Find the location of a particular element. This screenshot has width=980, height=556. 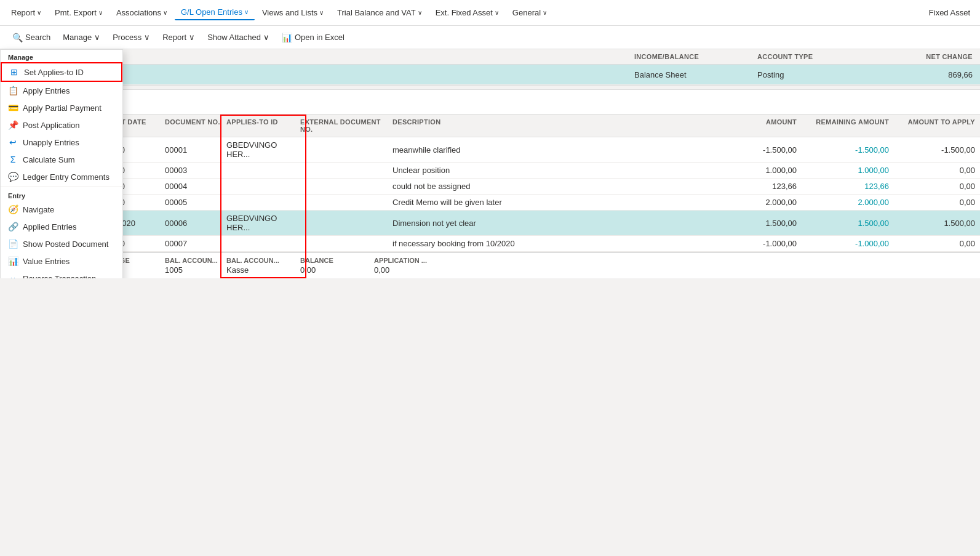

lower-table-header: POSTING DATE DOCUMENT DATE DOCUMENT NO. … is located at coordinates (490, 126).